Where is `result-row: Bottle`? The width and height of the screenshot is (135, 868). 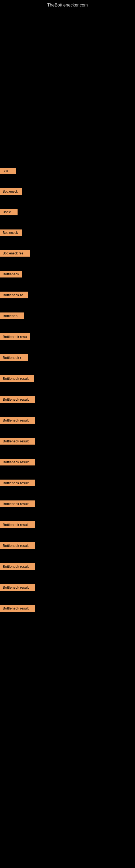 result-row: Bottle is located at coordinates (68, 212).